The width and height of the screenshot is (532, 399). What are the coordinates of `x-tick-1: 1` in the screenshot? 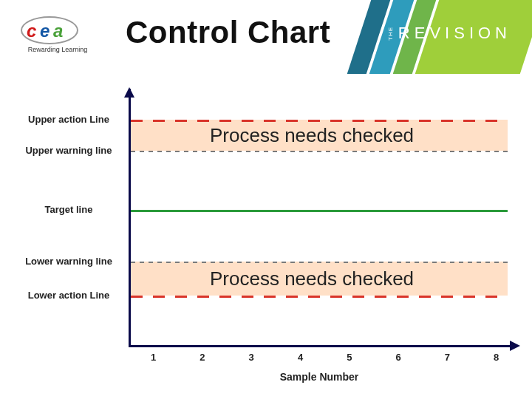 It's located at (154, 358).